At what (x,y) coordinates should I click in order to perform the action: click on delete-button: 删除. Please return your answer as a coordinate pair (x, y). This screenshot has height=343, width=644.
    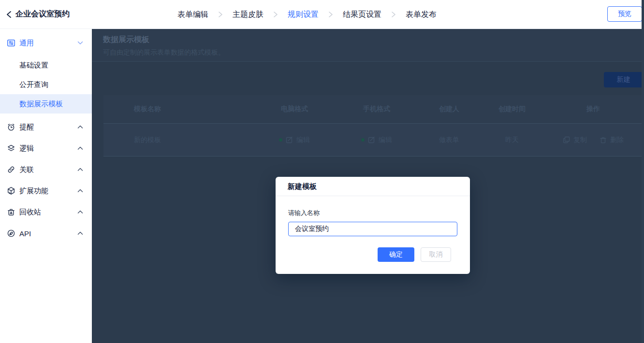
    Looking at the image, I should click on (612, 140).